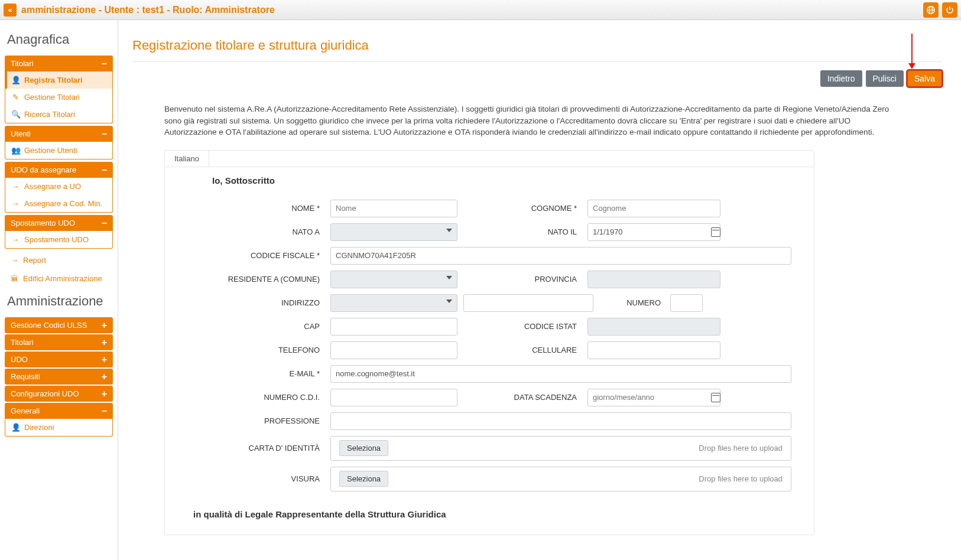 The width and height of the screenshot is (961, 560). Describe the element at coordinates (842, 79) in the screenshot. I see `indietro-button: Indietro` at that location.